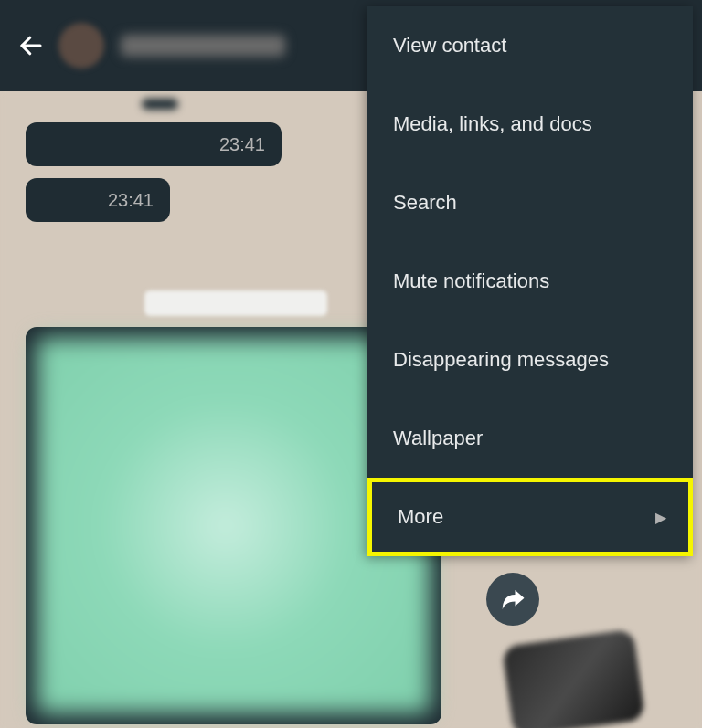 This screenshot has height=728, width=702. What do you see at coordinates (530, 438) in the screenshot?
I see `menu-item-wallpaper: Wallpaper` at bounding box center [530, 438].